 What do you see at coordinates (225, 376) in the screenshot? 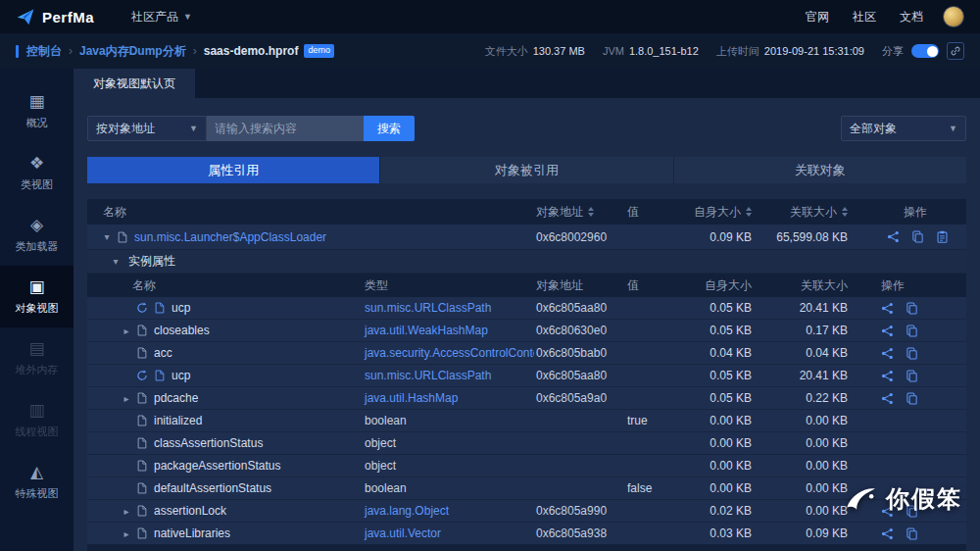
I see `name-cell: ucp` at bounding box center [225, 376].